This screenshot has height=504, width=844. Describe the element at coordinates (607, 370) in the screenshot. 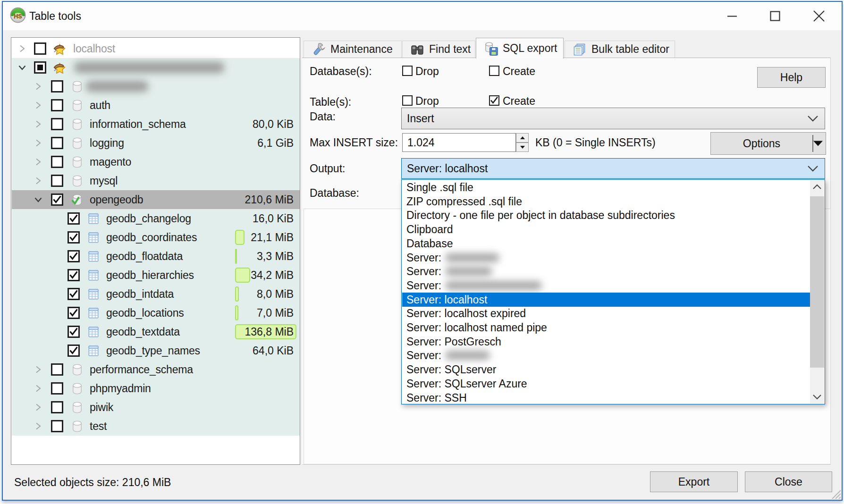

I see `dropdown-item-server-sqlserver: Server: SQLserver` at that location.